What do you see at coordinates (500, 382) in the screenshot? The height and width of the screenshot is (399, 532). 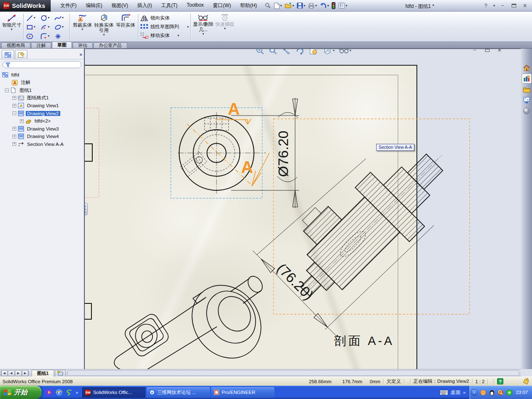 I see `quick-tips-help-badge: ?` at bounding box center [500, 382].